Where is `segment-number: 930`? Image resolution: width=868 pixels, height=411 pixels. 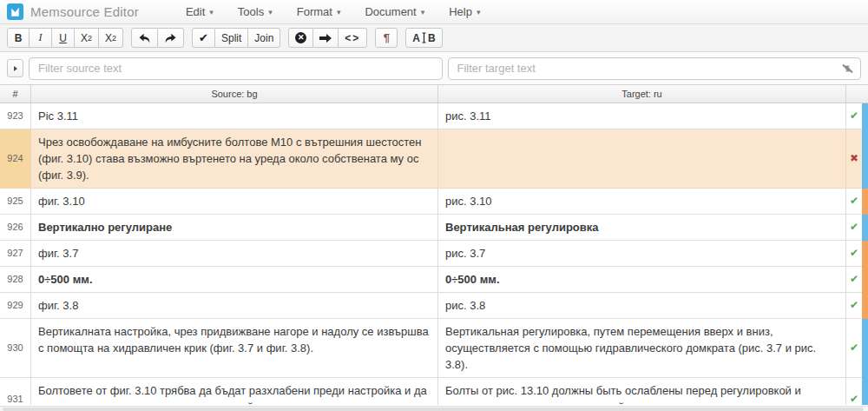
segment-number: 930 is located at coordinates (16, 348).